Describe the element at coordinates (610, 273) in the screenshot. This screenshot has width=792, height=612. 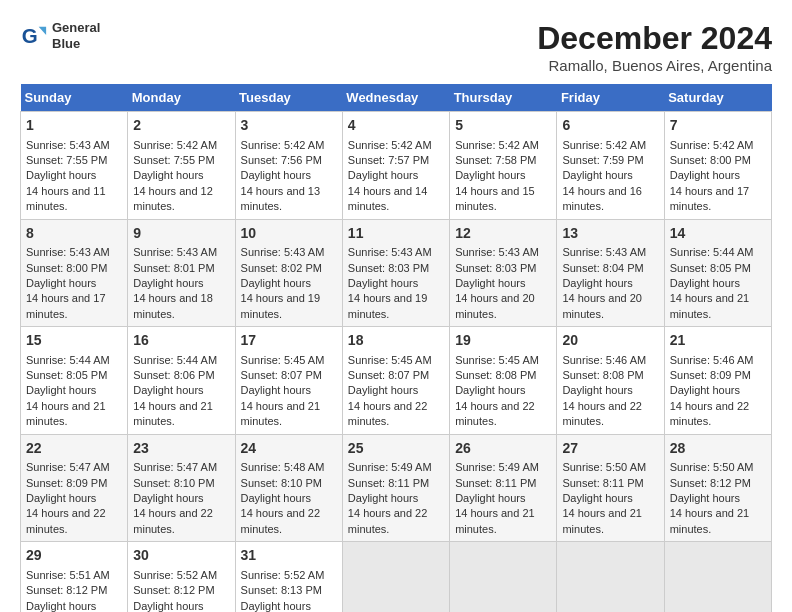
I see `calendar-cell: 13Sunrise: 5:43 AMSunset: 8:04 PMDayligh…` at that location.